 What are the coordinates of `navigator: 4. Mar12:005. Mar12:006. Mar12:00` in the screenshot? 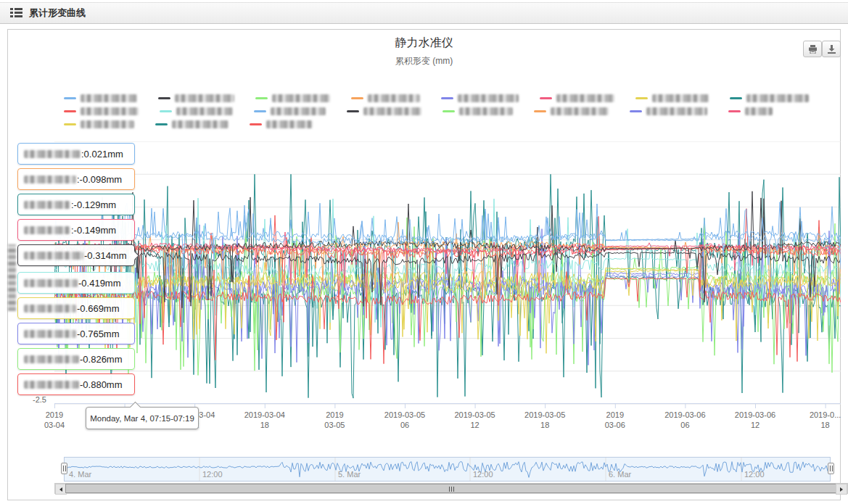 It's located at (447, 469).